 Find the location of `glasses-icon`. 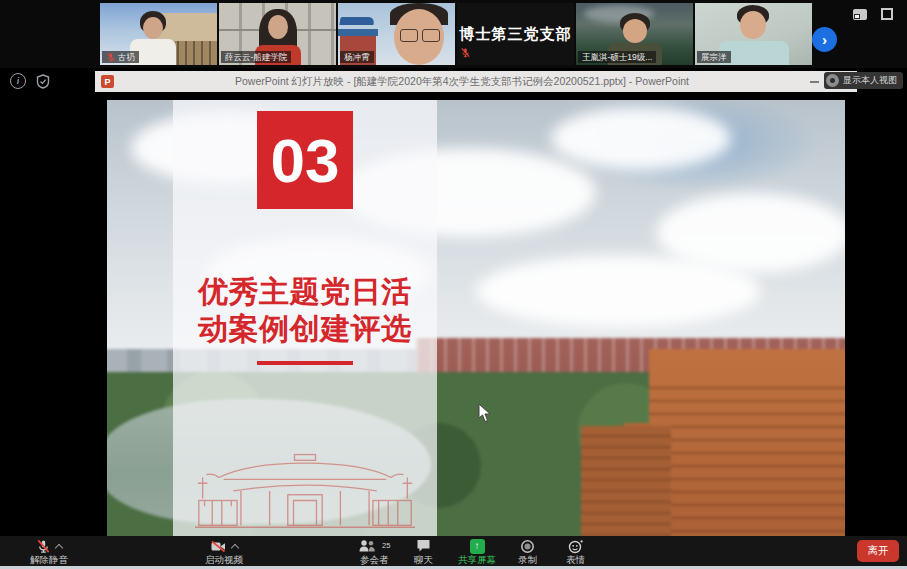

glasses-icon is located at coordinates (409, 36).